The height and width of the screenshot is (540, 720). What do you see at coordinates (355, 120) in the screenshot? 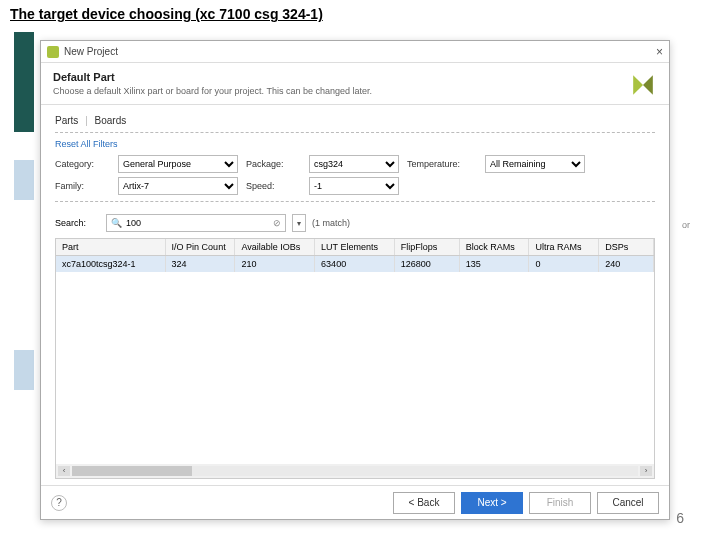
I see `tabs: Parts | Boards` at bounding box center [355, 120].